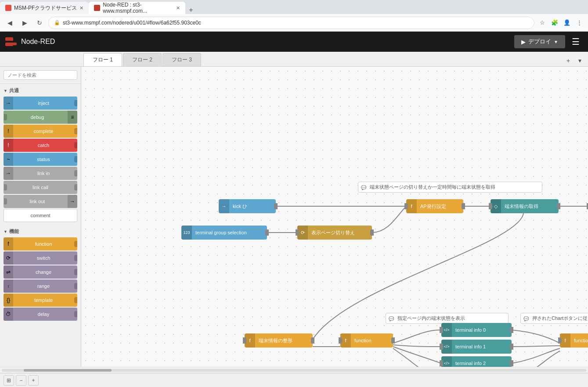 The width and height of the screenshot is (588, 387). What do you see at coordinates (21, 380) in the screenshot?
I see `zoom-out-button: −` at bounding box center [21, 380].